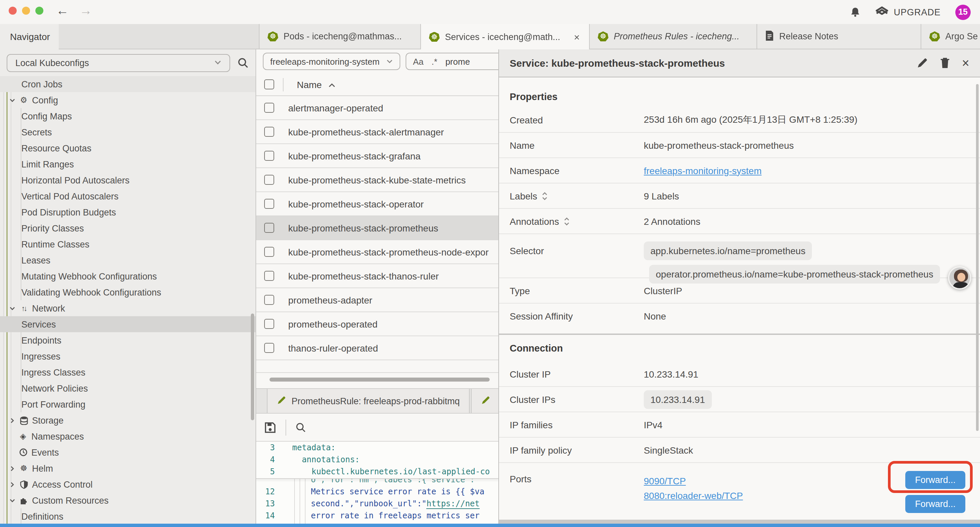 This screenshot has width=980, height=527. Describe the element at coordinates (377, 349) in the screenshot. I see `table-row: thanos-ruler-operated` at that location.